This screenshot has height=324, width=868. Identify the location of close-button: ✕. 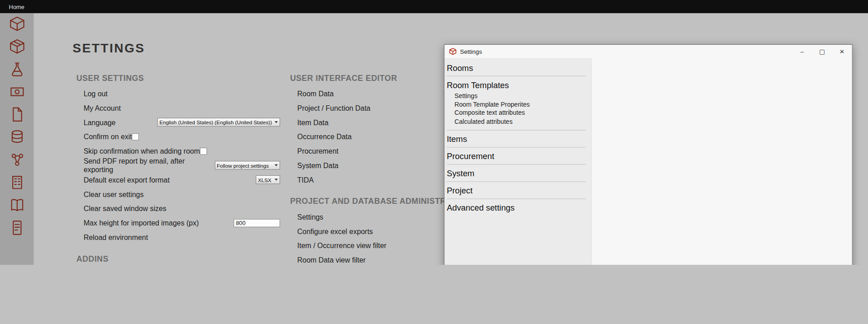
(842, 52).